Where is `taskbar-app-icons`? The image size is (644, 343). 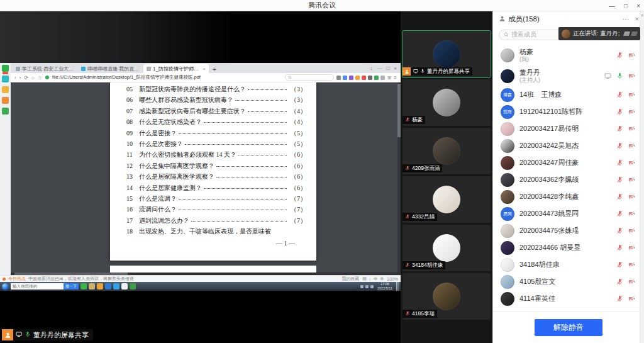
taskbar-app-icons is located at coordinates (108, 286).